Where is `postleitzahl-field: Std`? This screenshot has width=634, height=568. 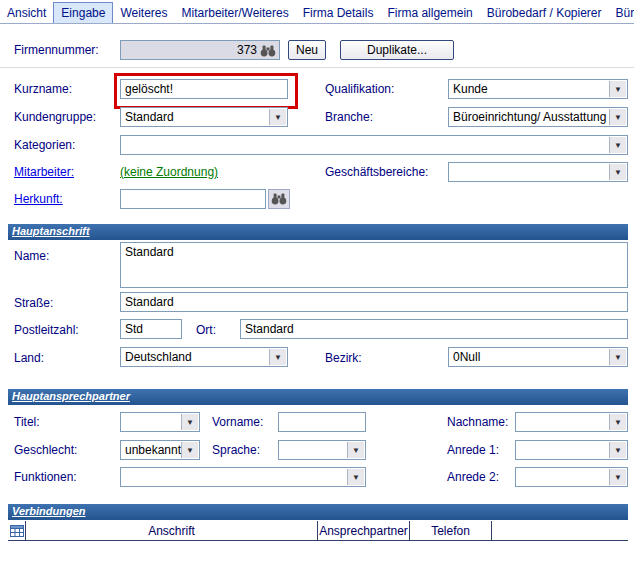
postleitzahl-field: Std is located at coordinates (151, 329).